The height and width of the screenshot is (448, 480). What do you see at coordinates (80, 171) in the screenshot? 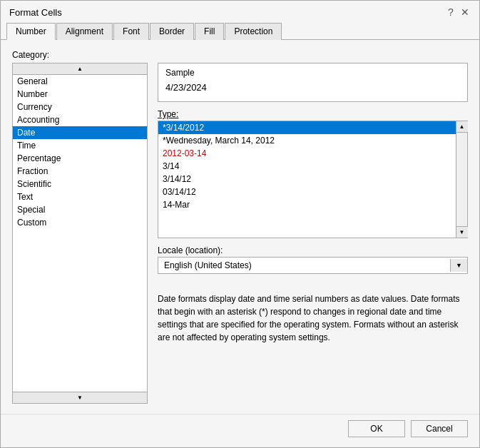
I see `category-item-fraction: Fraction` at bounding box center [80, 171].